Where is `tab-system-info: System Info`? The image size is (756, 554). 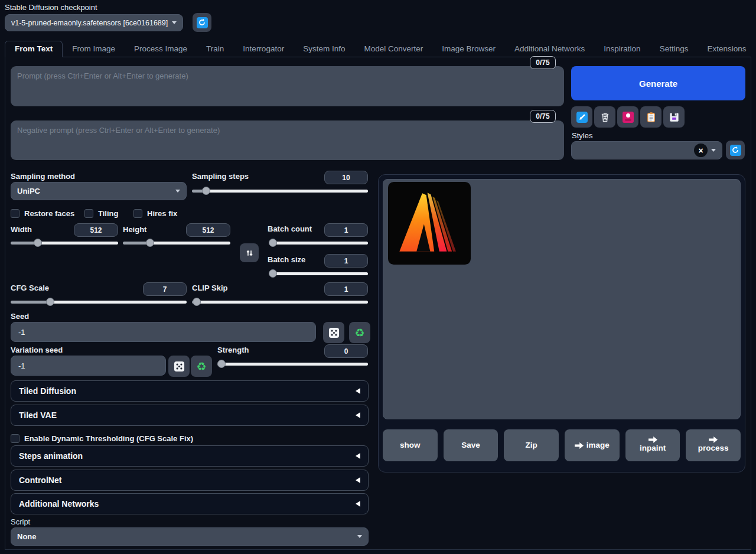 tab-system-info: System Info is located at coordinates (324, 49).